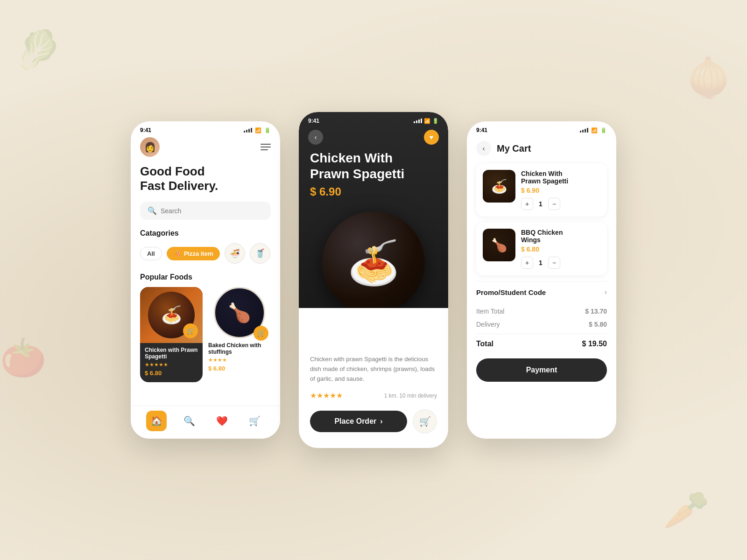 Image resolution: width=747 pixels, height=560 pixels. What do you see at coordinates (374, 280) in the screenshot?
I see `phone-detail: 9:41 📶 🔋 ‹ ♥ Chicken WithPrawn Spagetti` at bounding box center [374, 280].